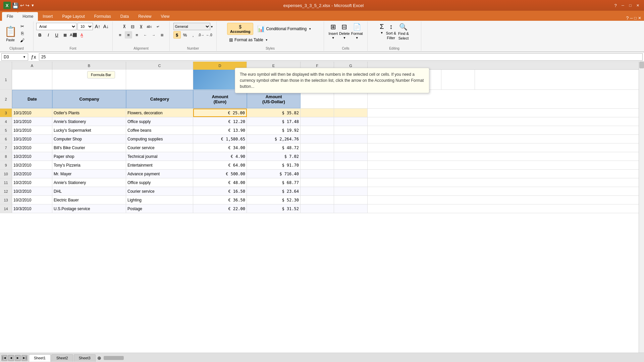 Image resolution: width=644 pixels, height=362 pixels. What do you see at coordinates (630, 5) in the screenshot?
I see `maximize-icon: □` at bounding box center [630, 5].